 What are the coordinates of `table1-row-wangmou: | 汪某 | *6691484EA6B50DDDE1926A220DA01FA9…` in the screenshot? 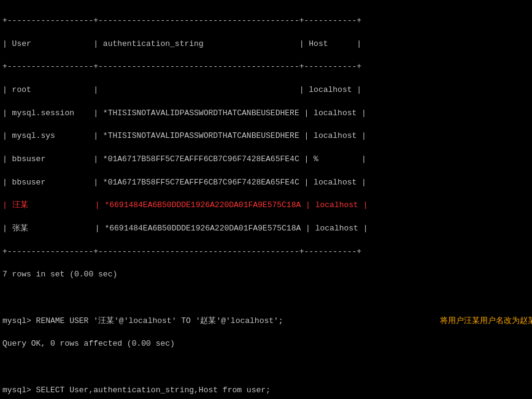 It's located at (266, 206).